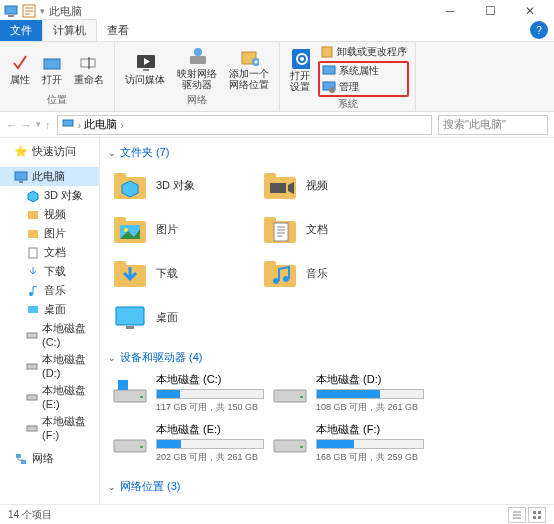 The height and width of the screenshot is (524, 554). I want to click on access-media-button: 访问媒体, so click(145, 69).